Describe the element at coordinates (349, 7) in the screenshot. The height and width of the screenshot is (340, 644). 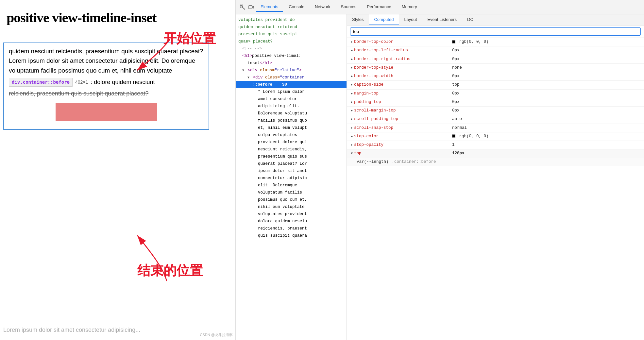
I see `tab-sources: Sources` at that location.